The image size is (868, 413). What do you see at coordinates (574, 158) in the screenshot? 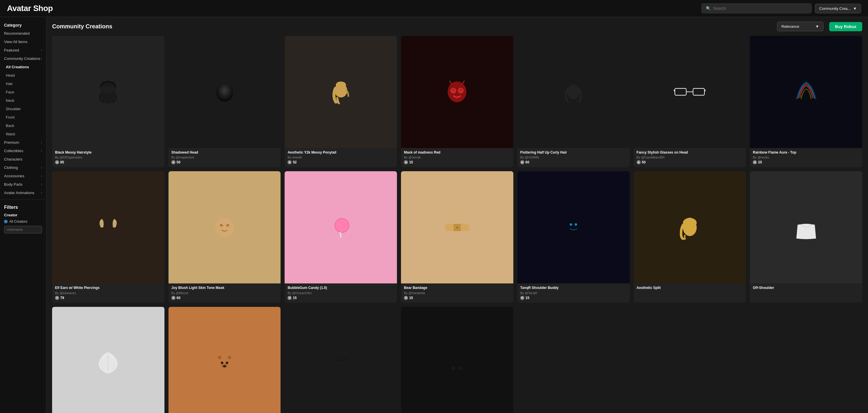
I see `item-creator: By @VURIIN` at bounding box center [574, 158].